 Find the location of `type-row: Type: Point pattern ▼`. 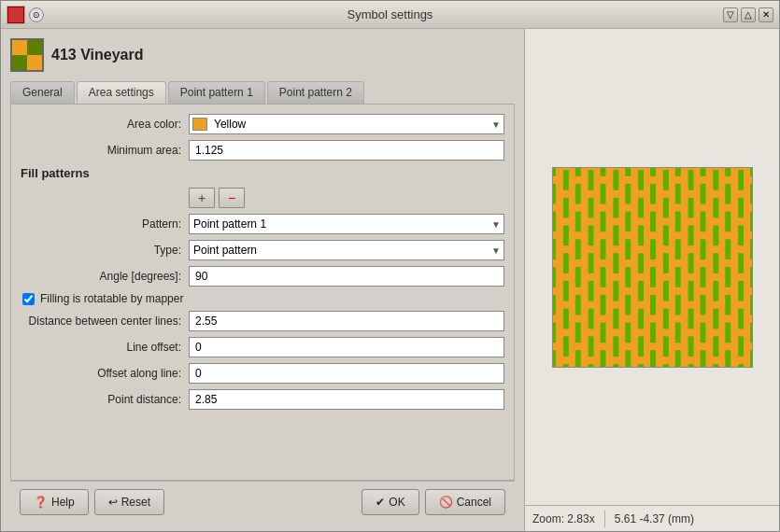

type-row: Type: Point pattern ▼ is located at coordinates (262, 250).